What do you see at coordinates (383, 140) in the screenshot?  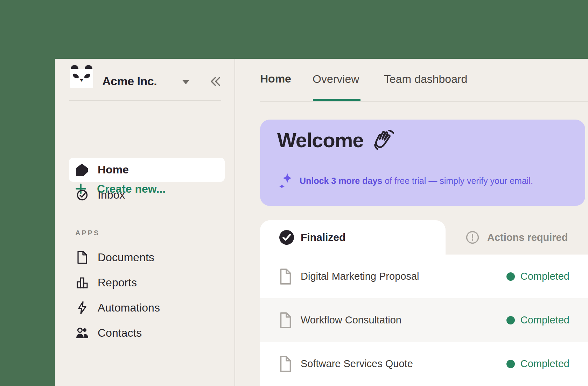 I see `waving-hand-icon` at bounding box center [383, 140].